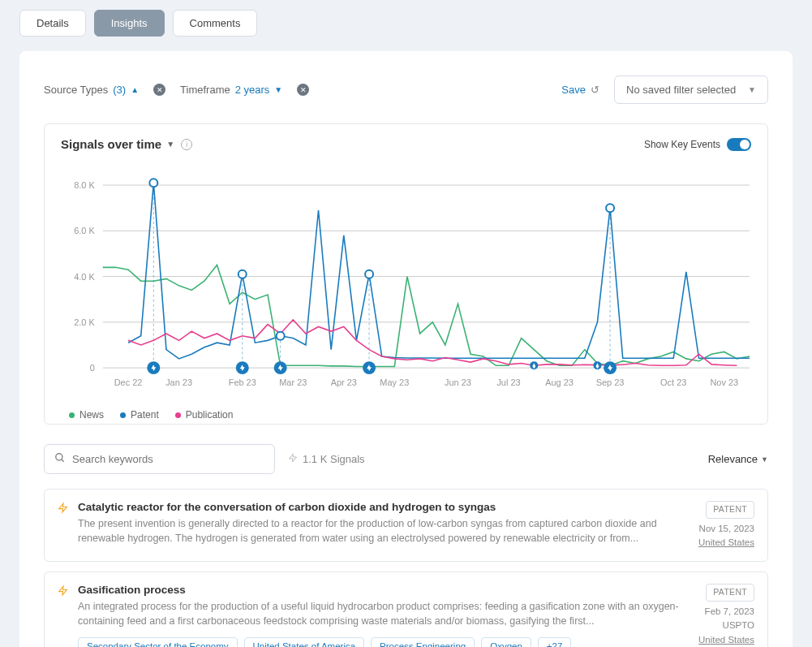 Image resolution: width=812 pixels, height=647 pixels. I want to click on search-input, so click(169, 459).